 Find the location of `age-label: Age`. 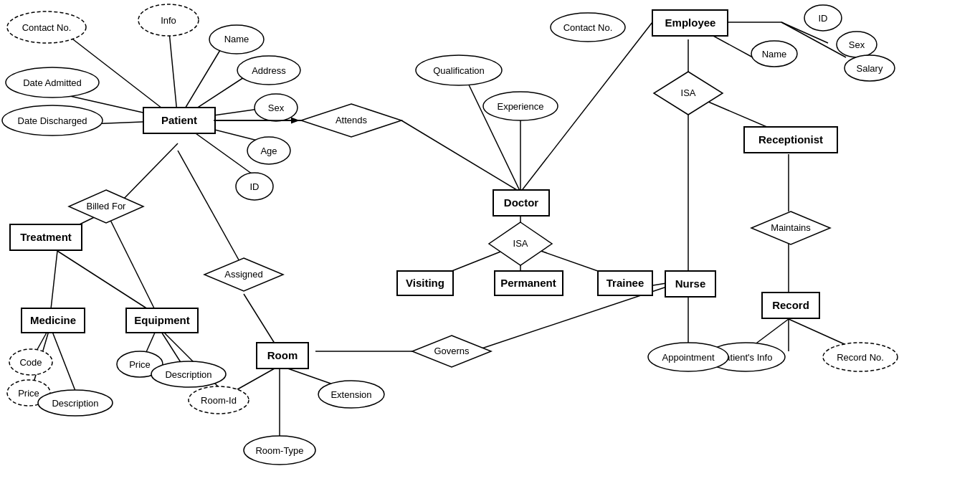

age-label: Age is located at coordinates (268, 151).